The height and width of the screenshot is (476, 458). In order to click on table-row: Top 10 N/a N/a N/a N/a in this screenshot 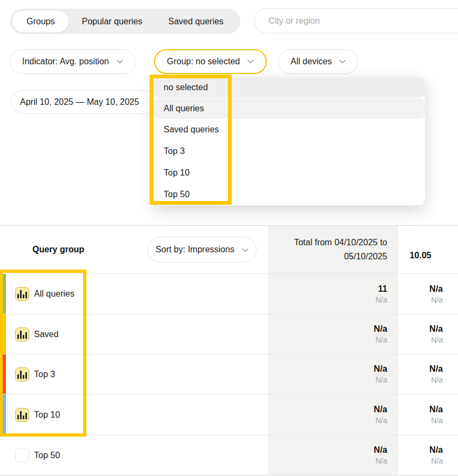, I will do `click(229, 414)`.